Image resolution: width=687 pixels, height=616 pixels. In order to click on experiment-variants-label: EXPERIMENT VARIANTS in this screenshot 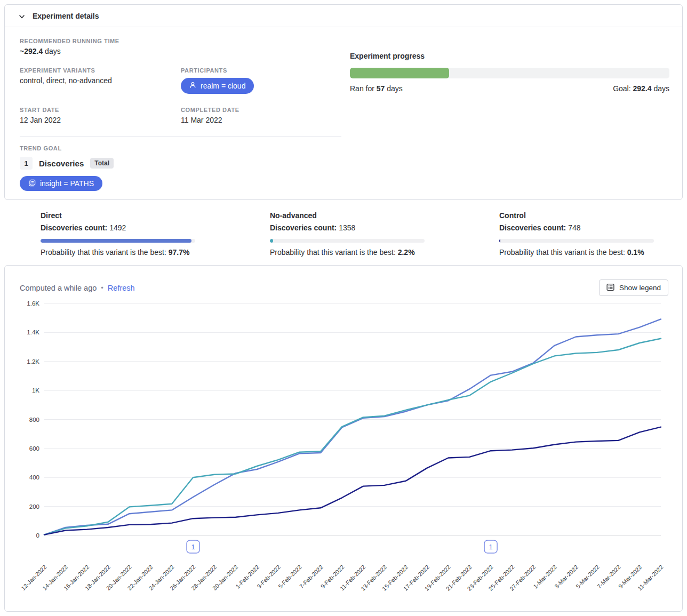, I will do `click(100, 70)`.